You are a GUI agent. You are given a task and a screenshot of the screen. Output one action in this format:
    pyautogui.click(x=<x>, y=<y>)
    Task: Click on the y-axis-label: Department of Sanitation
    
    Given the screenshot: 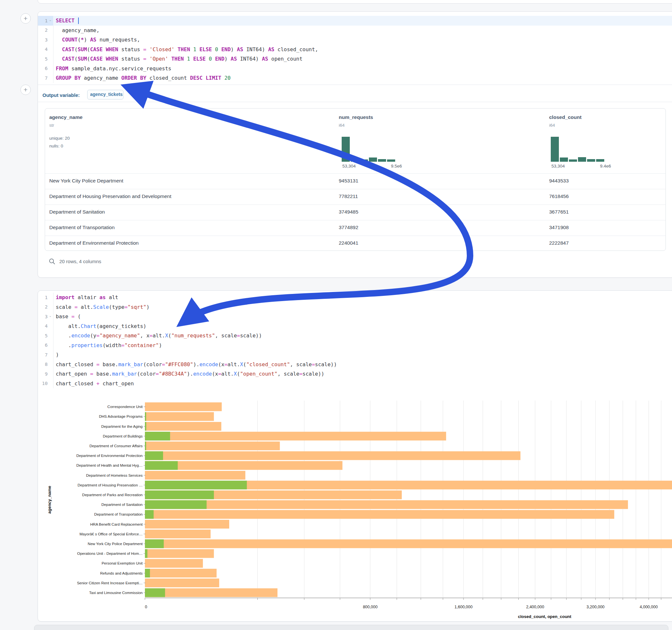 What is the action you would take?
    pyautogui.click(x=122, y=505)
    